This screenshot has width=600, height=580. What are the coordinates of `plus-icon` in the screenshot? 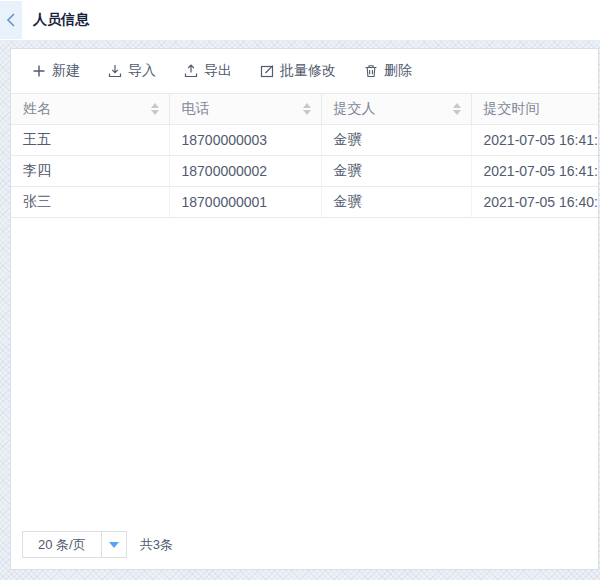 It's located at (39, 71).